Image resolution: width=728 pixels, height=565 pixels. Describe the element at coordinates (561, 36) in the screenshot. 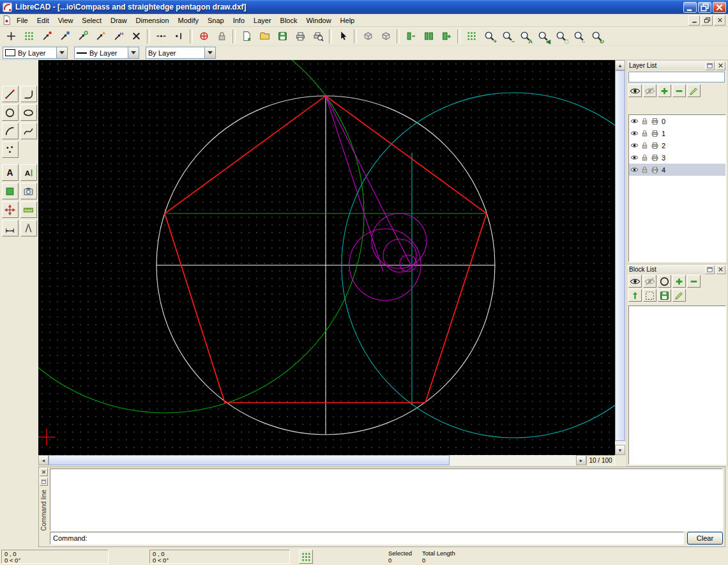

I see `zoom-window-button: □` at that location.